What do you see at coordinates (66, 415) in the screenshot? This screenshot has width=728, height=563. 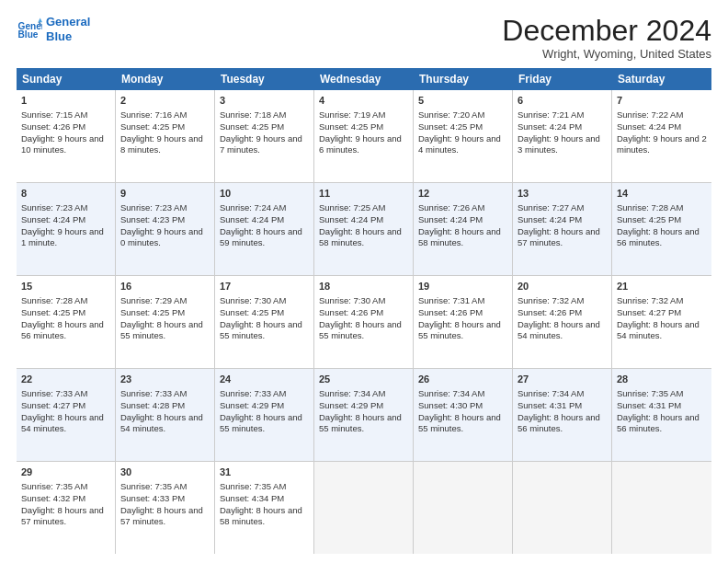 I see `calendar-cell: 22Sunrise: 7:33 AMSunset: 4:27 PMDayligh…` at bounding box center [66, 415].